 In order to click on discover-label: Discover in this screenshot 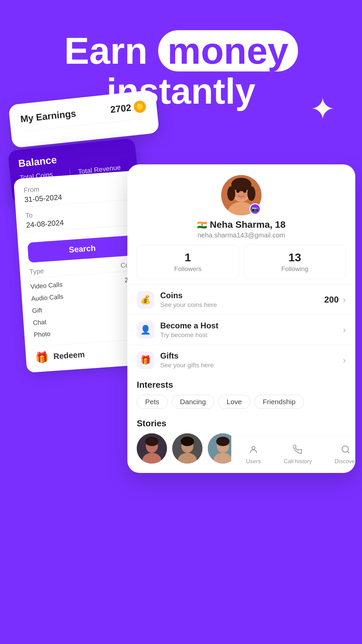, I will do `click(345, 462)`.